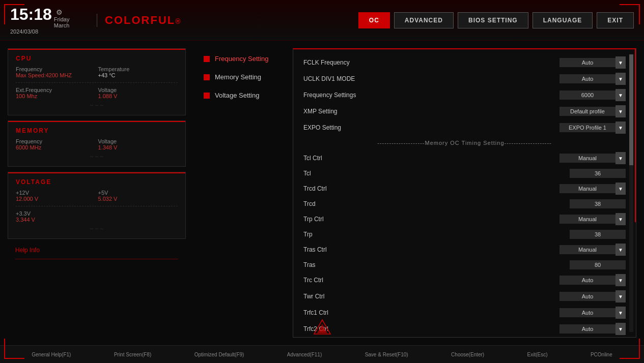 The image size is (644, 363). Describe the element at coordinates (139, 20) in the screenshot. I see `brand-logo: COLORFUL®` at that location.